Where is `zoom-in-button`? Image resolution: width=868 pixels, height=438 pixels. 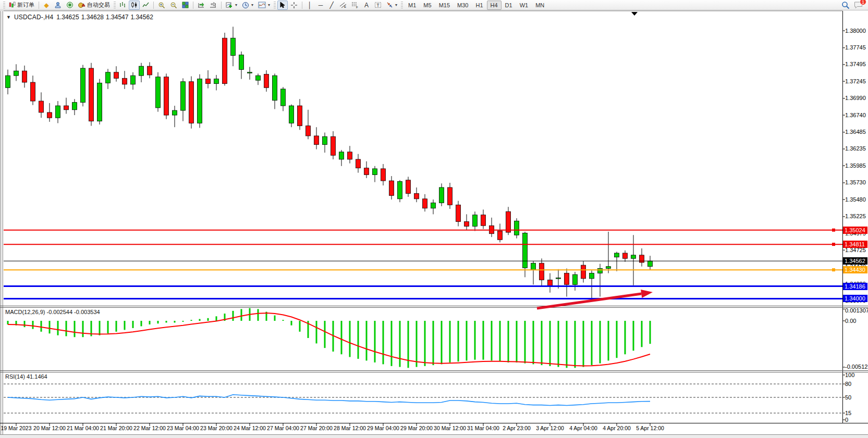 zoom-in-button is located at coordinates (162, 5).